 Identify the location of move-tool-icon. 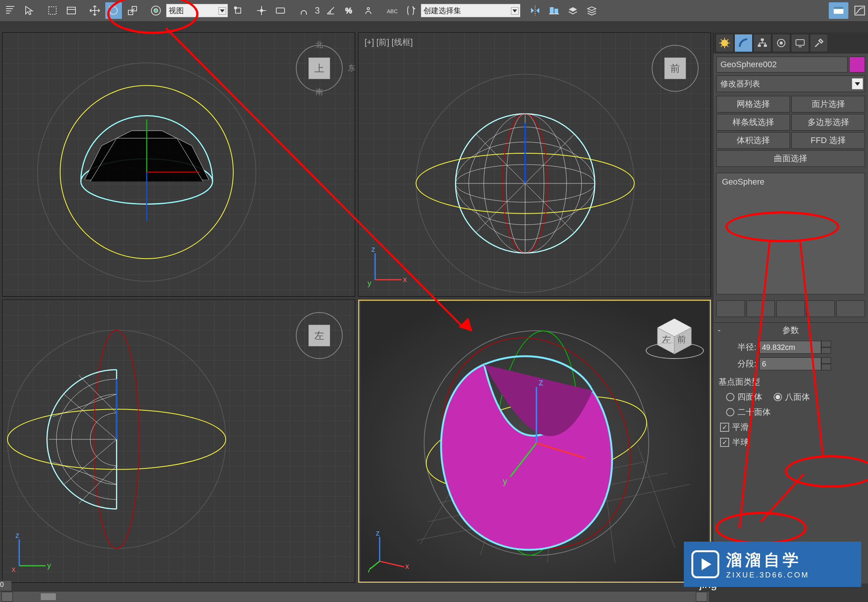
(95, 11).